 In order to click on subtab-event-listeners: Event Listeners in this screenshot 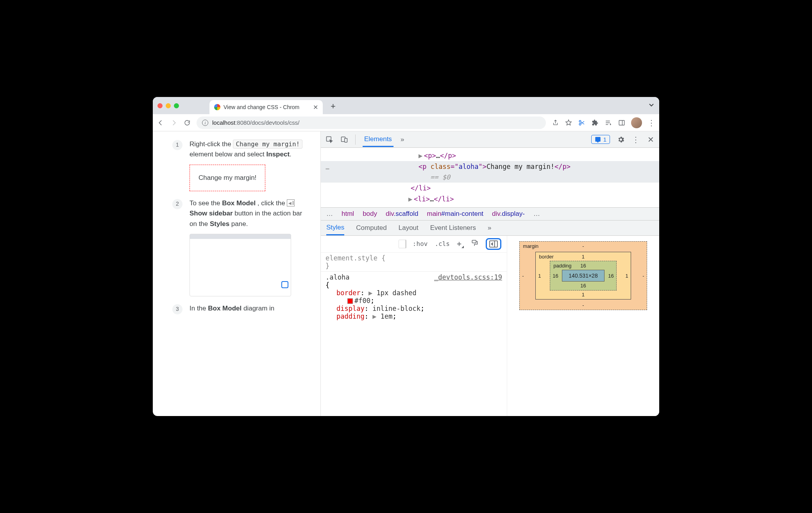, I will do `click(453, 228)`.